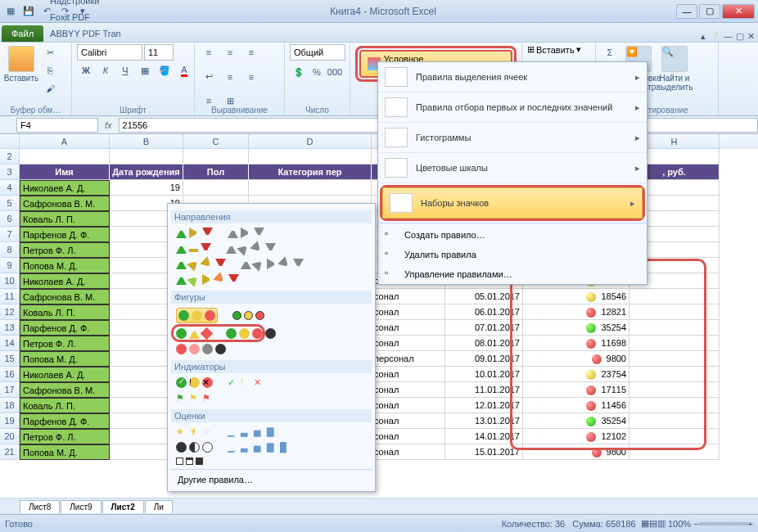 The image size is (758, 532). What do you see at coordinates (512, 274) in the screenshot?
I see `cf-menu-action: ▫Управление правилами…` at bounding box center [512, 274].